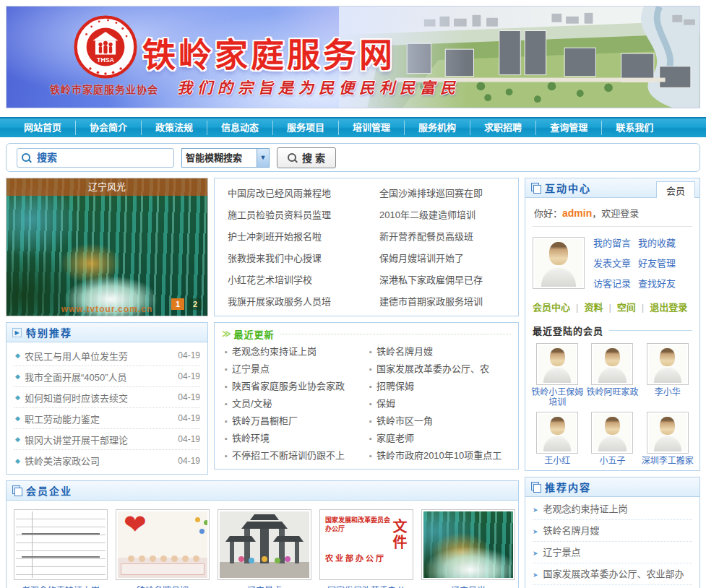 This screenshot has width=706, height=588. I want to click on nav-news: 信息动态, so click(240, 128).